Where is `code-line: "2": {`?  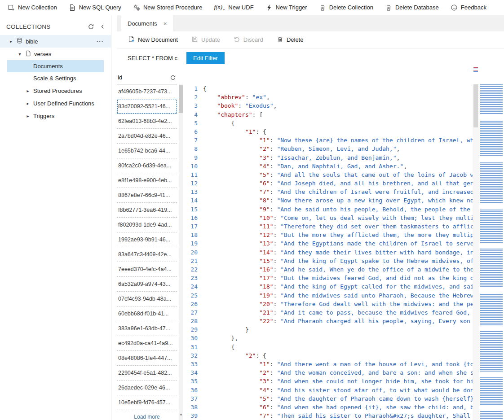
code-line: "2": { is located at coordinates (338, 355).